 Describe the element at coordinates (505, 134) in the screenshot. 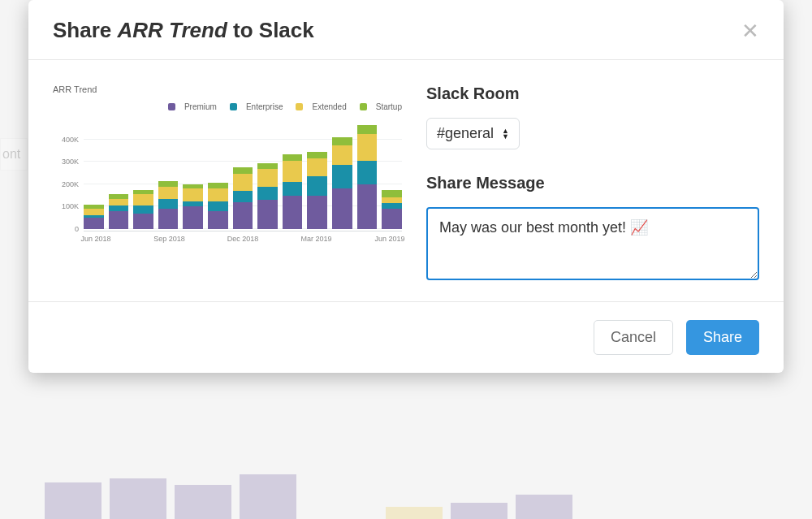

I see `select-caret-icon: ▲▼` at that location.